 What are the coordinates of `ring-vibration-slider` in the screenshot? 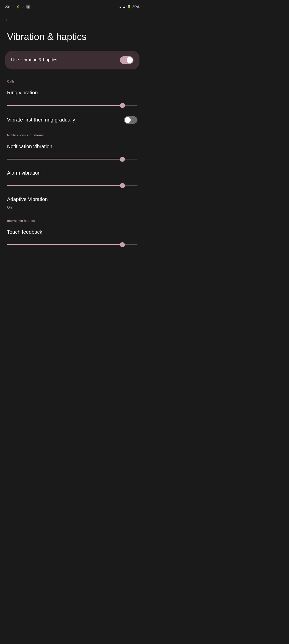 It's located at (72, 105).